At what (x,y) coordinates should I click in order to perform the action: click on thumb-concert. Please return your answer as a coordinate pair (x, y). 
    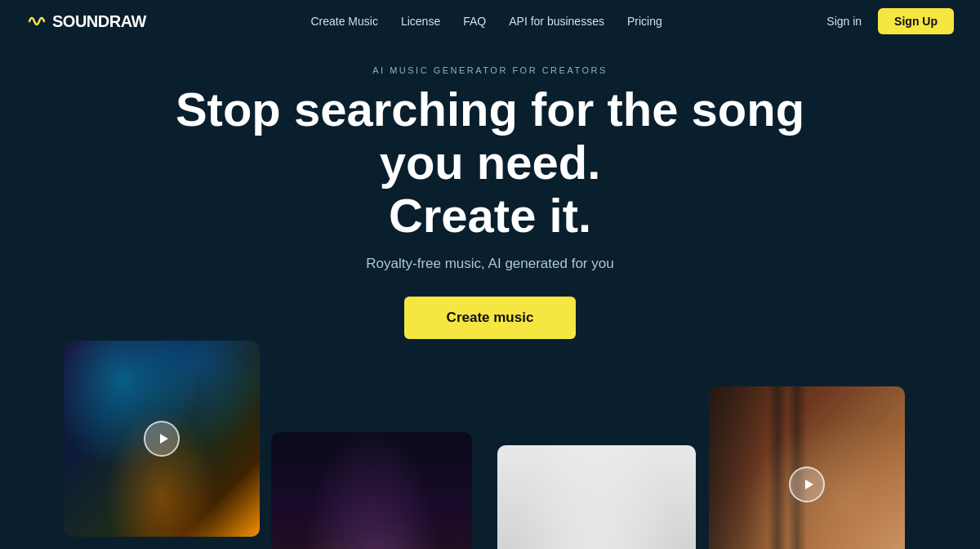
    Looking at the image, I should click on (162, 439).